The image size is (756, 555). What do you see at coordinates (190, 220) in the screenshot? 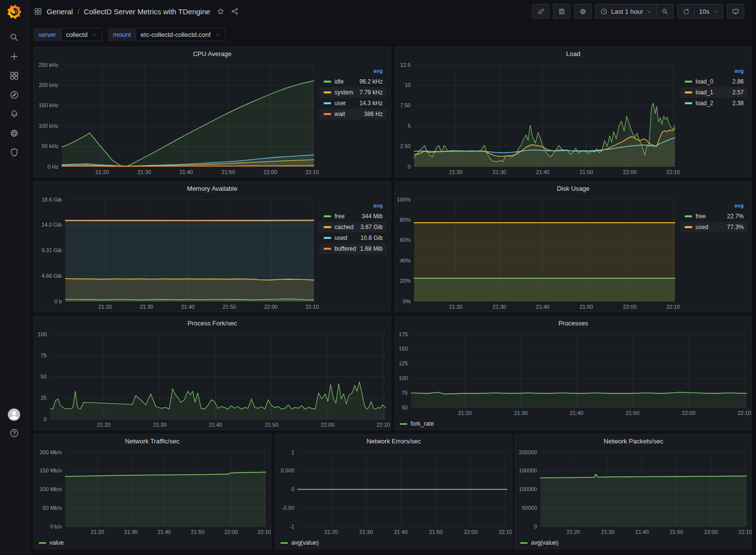
I see `series-buffered` at bounding box center [190, 220].